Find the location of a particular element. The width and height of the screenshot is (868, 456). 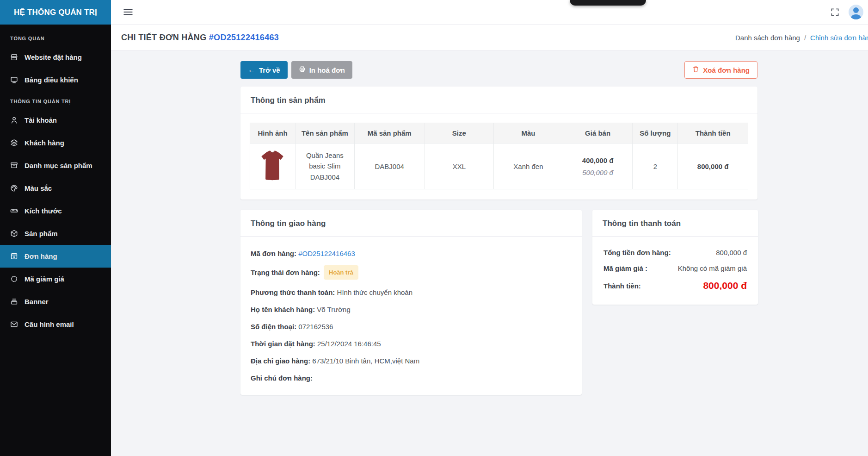

sidebar-item-categories: Danh mục sản phẩm is located at coordinates (55, 166).